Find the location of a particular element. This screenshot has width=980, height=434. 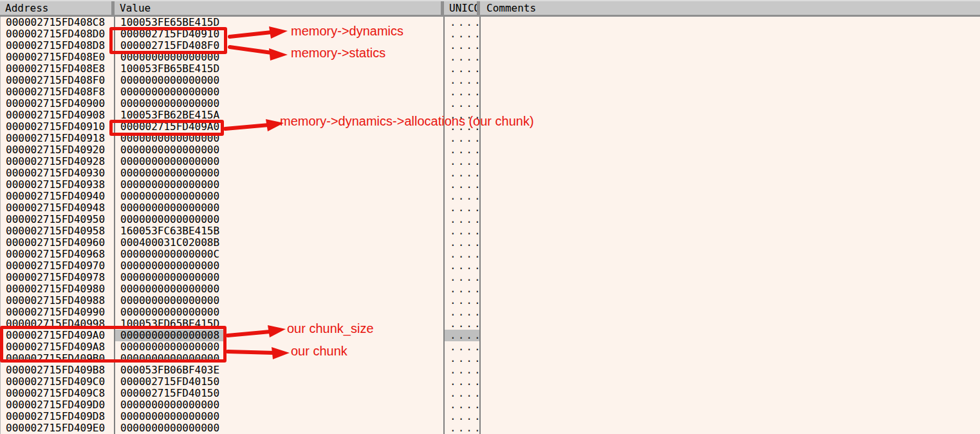

address-cell: 000002715FD40918 is located at coordinates (58, 138).